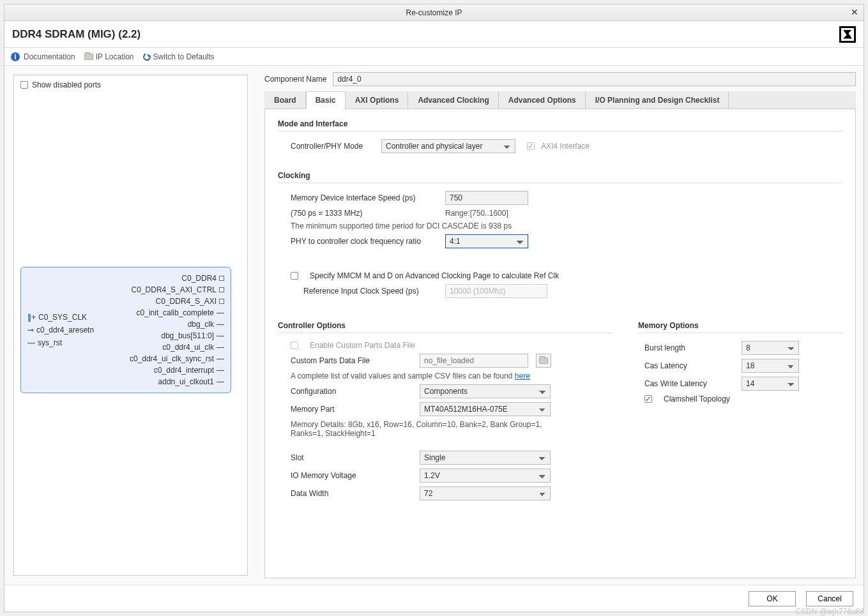  Describe the element at coordinates (351, 458) in the screenshot. I see `slot-label: Slot` at that location.